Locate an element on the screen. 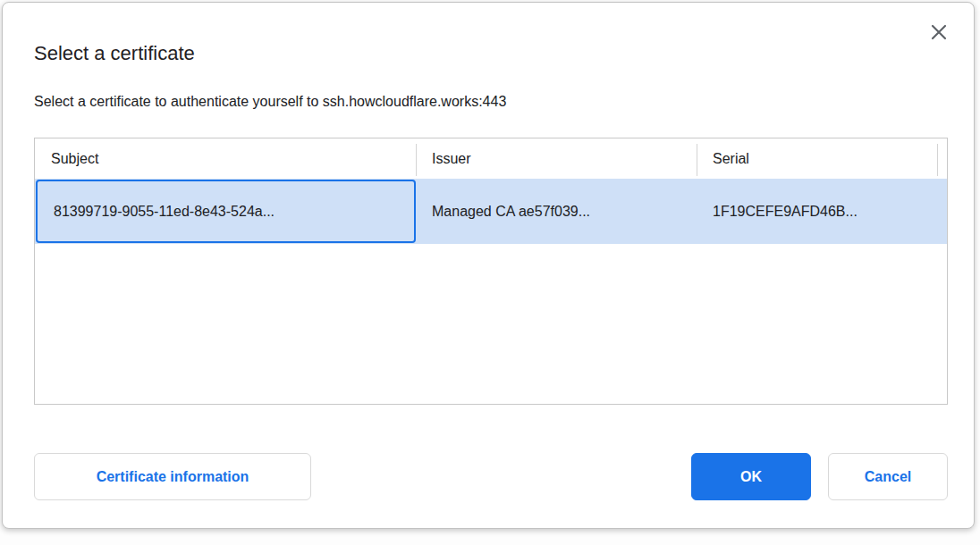 The image size is (980, 545). table-header: Subject Issuer Serial is located at coordinates (491, 159).